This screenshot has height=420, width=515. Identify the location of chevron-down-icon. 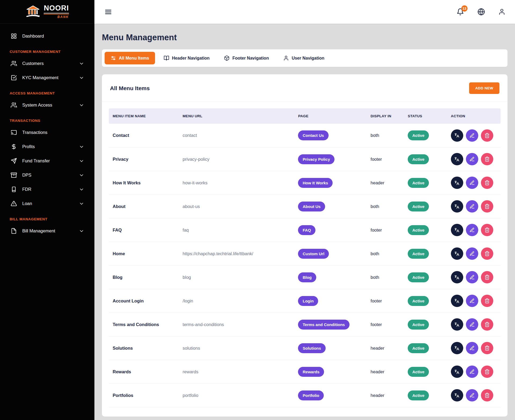
(82, 78).